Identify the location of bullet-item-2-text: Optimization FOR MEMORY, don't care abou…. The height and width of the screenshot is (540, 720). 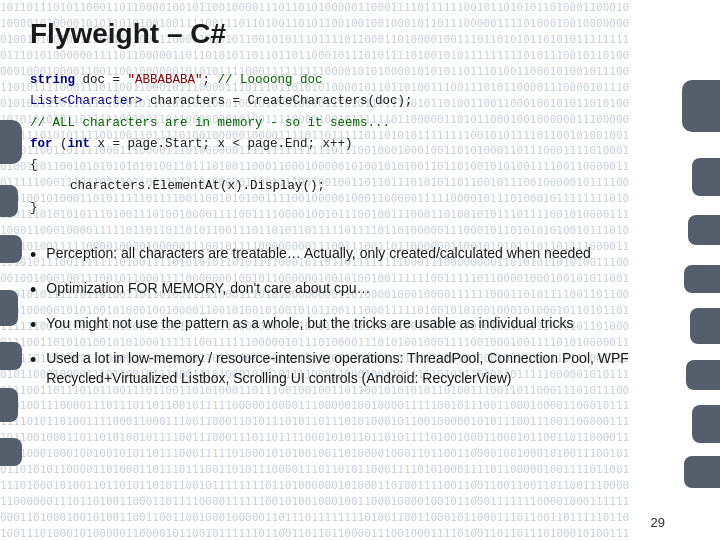
(208, 288).